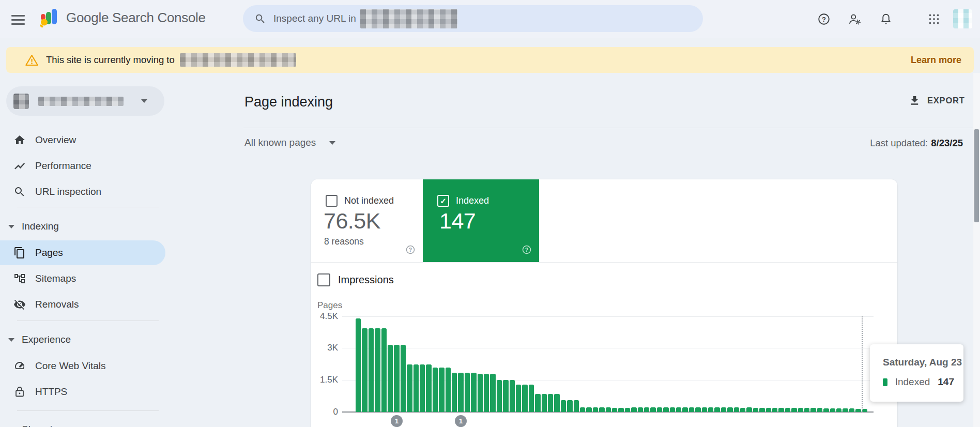 The width and height of the screenshot is (980, 427). I want to click on not-indexed-chip: Not indexed 76.5K 8 reasons ?, so click(367, 221).